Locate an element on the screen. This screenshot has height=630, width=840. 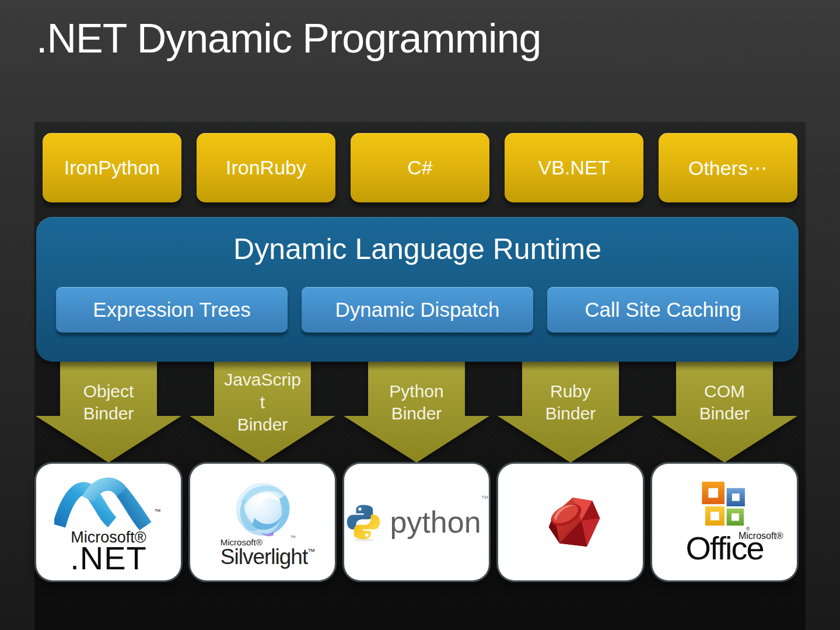
dotnet-logo: ™ Microsoft® .NET is located at coordinates (108, 523).